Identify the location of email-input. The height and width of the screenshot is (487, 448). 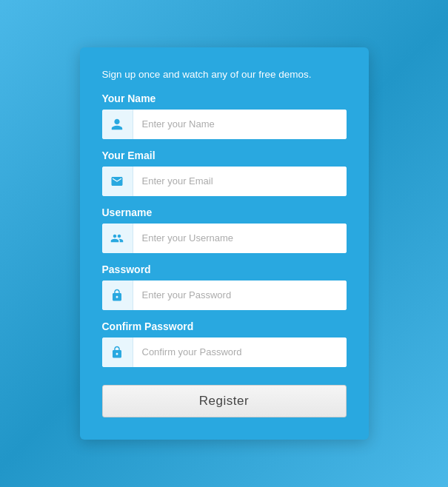
(240, 181).